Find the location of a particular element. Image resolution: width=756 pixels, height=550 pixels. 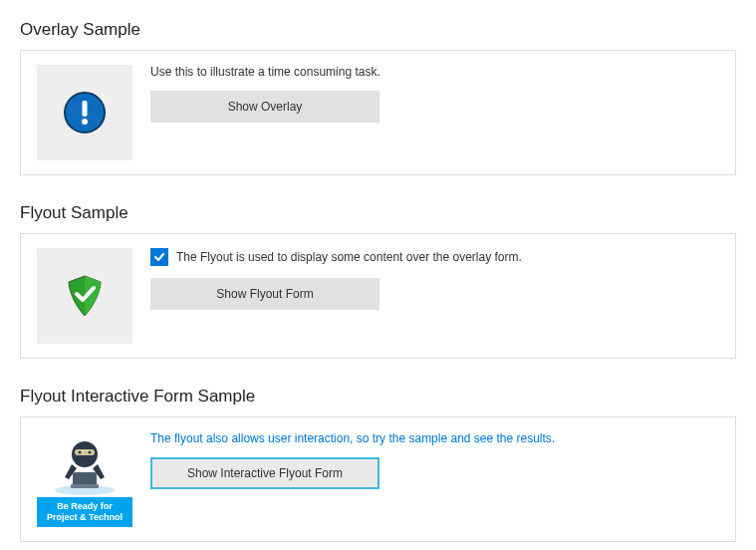

overlay-description: Use this to illustrate a time consuming … is located at coordinates (434, 72).